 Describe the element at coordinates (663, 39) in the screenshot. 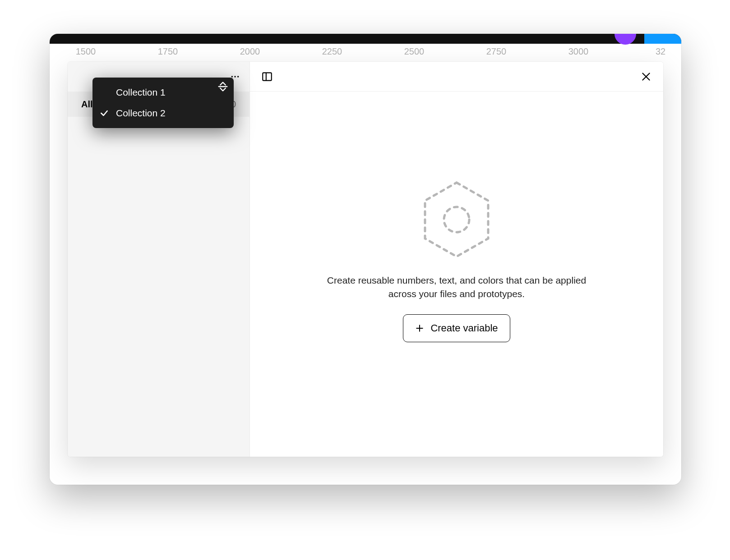

I see `share-button` at that location.